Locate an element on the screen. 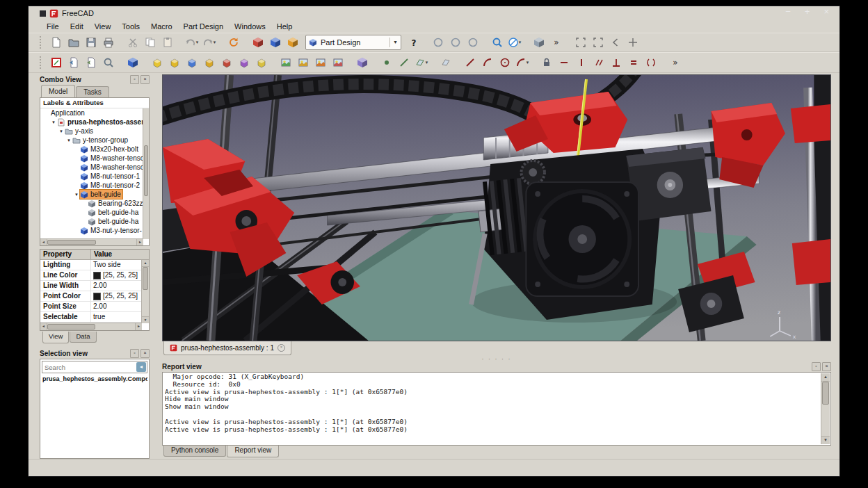 This screenshot has width=868, height=488. save-icon is located at coordinates (91, 42).